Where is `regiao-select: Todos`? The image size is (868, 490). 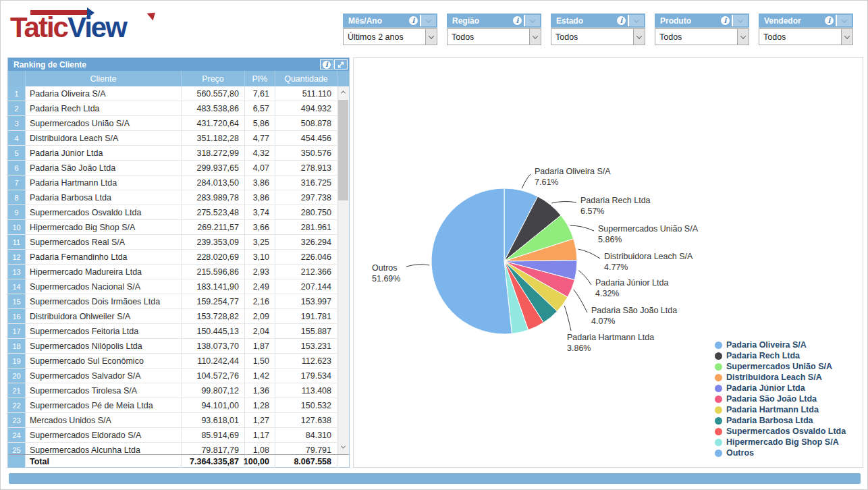 regiao-select: Todos is located at coordinates (494, 36).